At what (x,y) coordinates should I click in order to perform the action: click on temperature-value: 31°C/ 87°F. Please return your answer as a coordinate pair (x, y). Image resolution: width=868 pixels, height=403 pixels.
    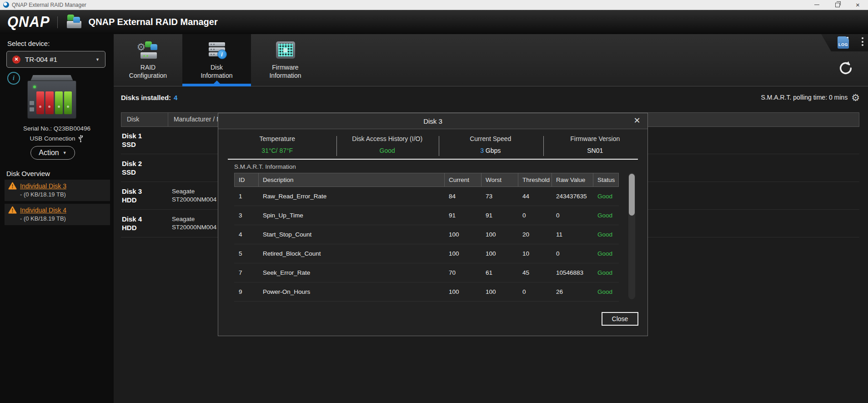
    Looking at the image, I should click on (277, 151).